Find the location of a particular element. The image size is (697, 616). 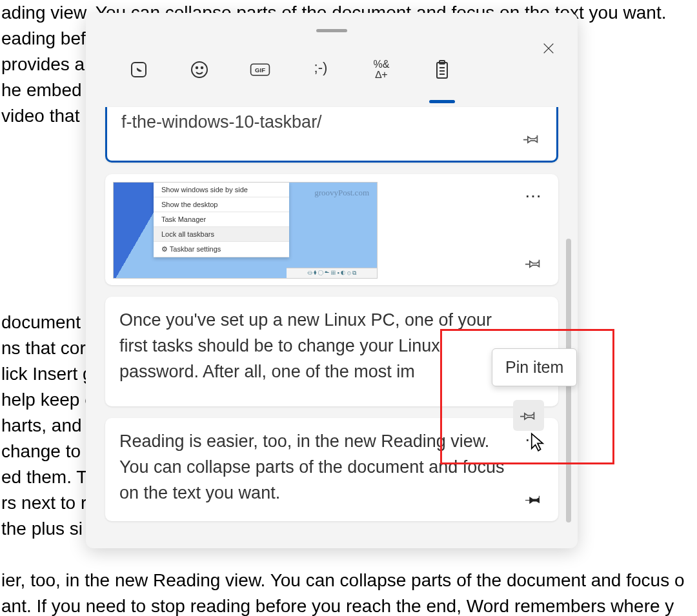

emoji-icon is located at coordinates (199, 70).